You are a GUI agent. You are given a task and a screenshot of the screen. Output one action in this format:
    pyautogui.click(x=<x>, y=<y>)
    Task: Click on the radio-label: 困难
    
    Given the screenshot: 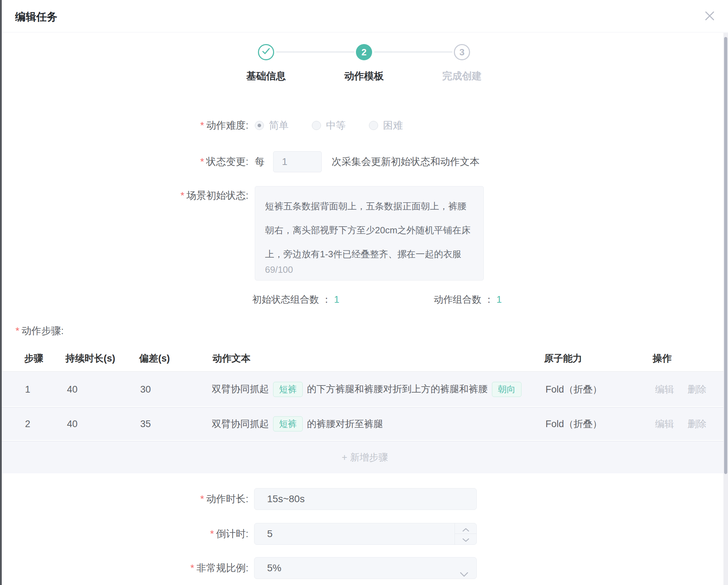 What is the action you would take?
    pyautogui.click(x=393, y=125)
    